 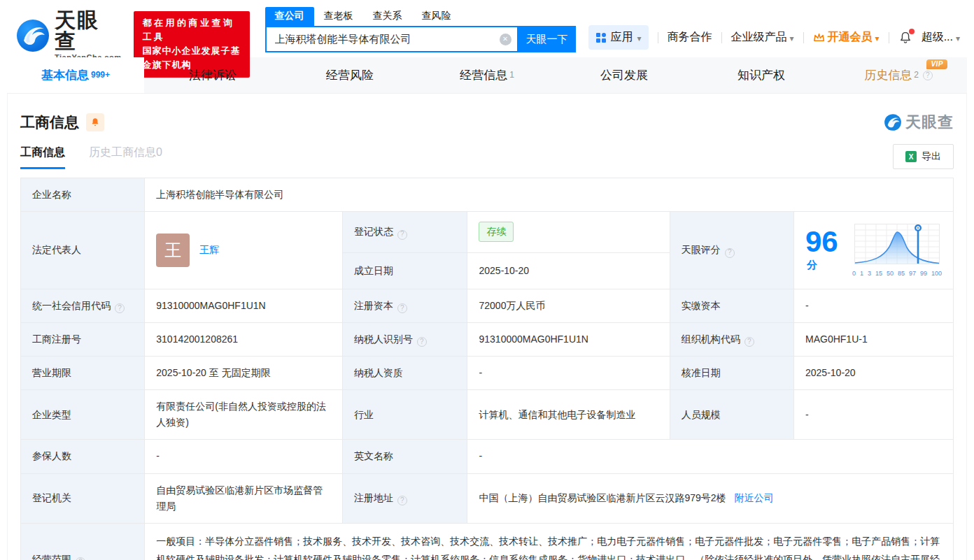 What do you see at coordinates (421, 17) in the screenshot?
I see `search-tabs: 查公司 查老板 查关系 查风险` at bounding box center [421, 17].